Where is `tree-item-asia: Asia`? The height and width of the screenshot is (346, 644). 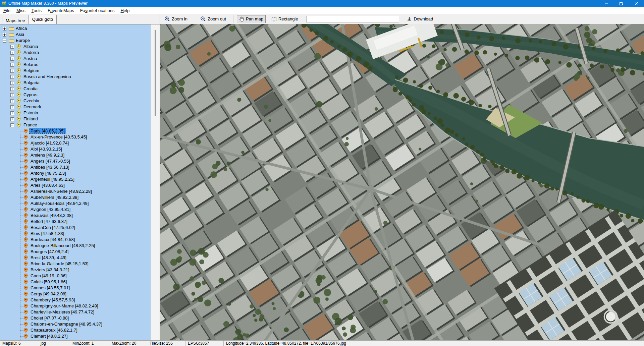
tree-item-asia: Asia is located at coordinates (75, 35).